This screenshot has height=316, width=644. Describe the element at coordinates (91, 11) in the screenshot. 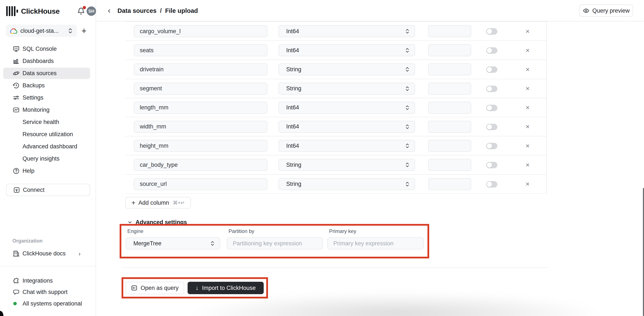

I see `avatar: SH` at that location.